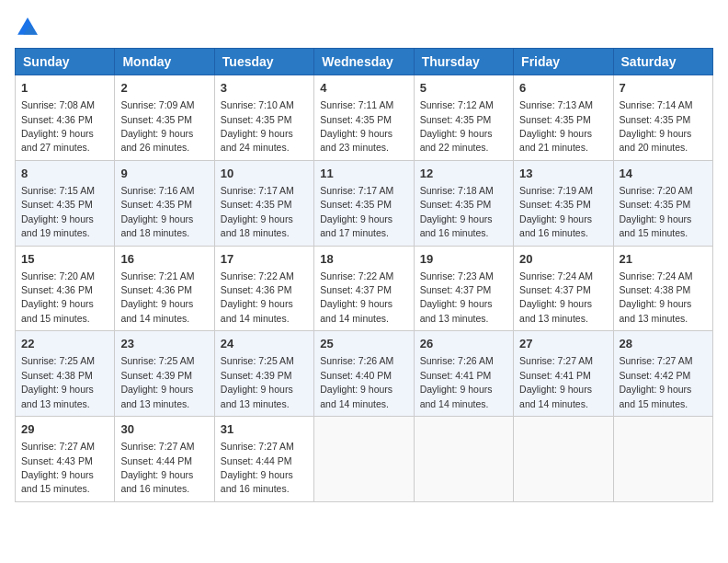 The image size is (728, 563). I want to click on calendar-cell: 7 Sunrise: 7:14 AMSunset: 4:35 PMDayligh…, so click(663, 118).